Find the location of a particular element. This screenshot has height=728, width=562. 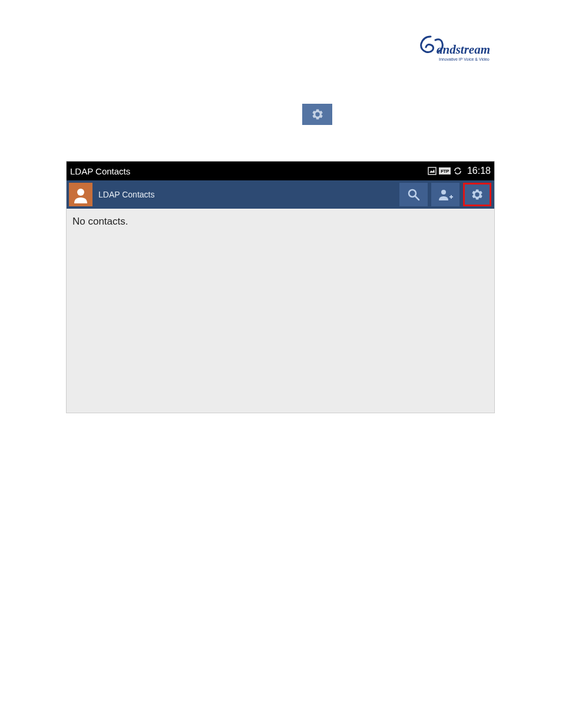

app-toolbar: LDAP Contacts is located at coordinates (280, 195).